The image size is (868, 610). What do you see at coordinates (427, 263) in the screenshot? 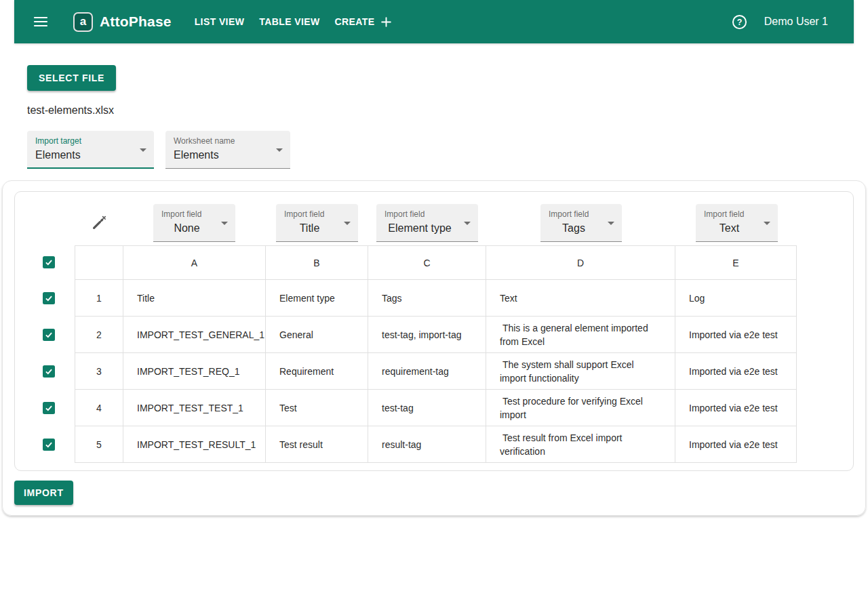
I see `column-header-c: C` at bounding box center [427, 263].